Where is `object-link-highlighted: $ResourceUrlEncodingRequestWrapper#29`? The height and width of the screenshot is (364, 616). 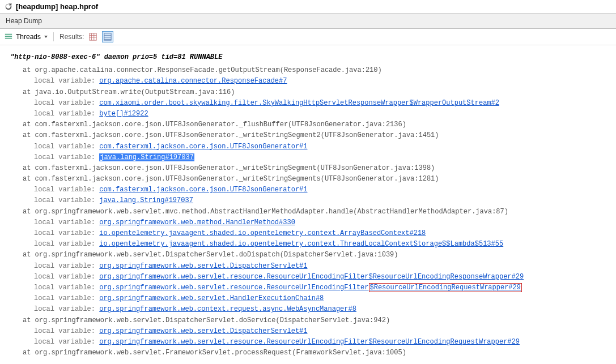
object-link-highlighted: $ResourceUrlEncodingRequestWrapper#29 is located at coordinates (445, 288).